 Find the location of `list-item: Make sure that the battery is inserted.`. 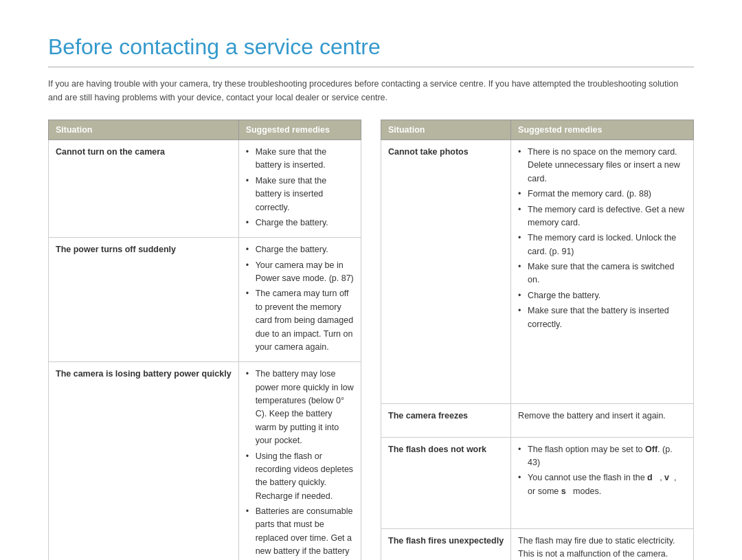

list-item: Make sure that the battery is inserted. is located at coordinates (300, 159).